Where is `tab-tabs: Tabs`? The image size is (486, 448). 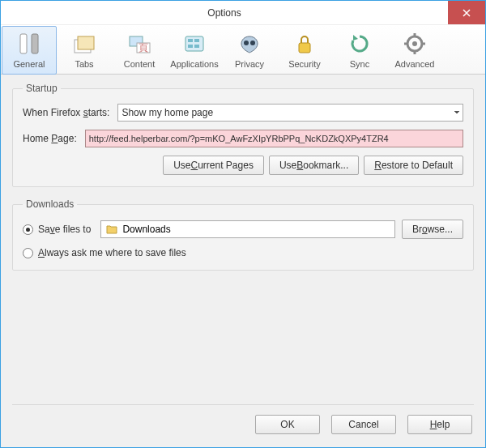 tab-tabs: Tabs is located at coordinates (84, 50).